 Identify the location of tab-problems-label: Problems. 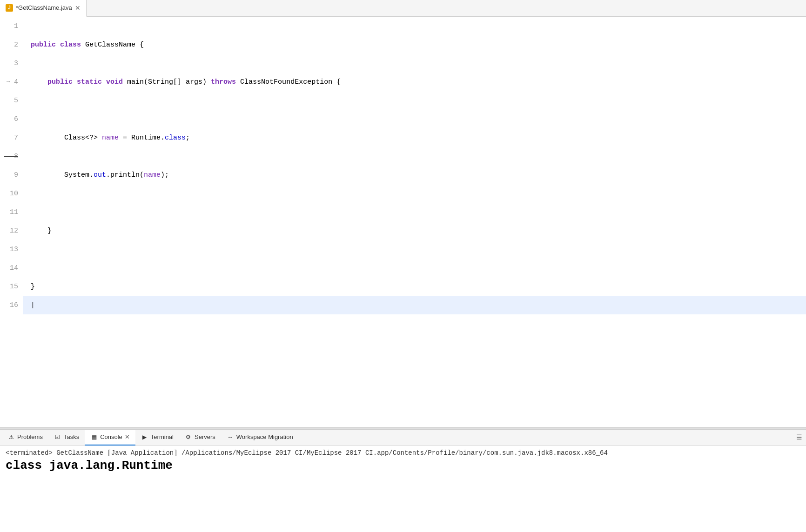
(30, 437).